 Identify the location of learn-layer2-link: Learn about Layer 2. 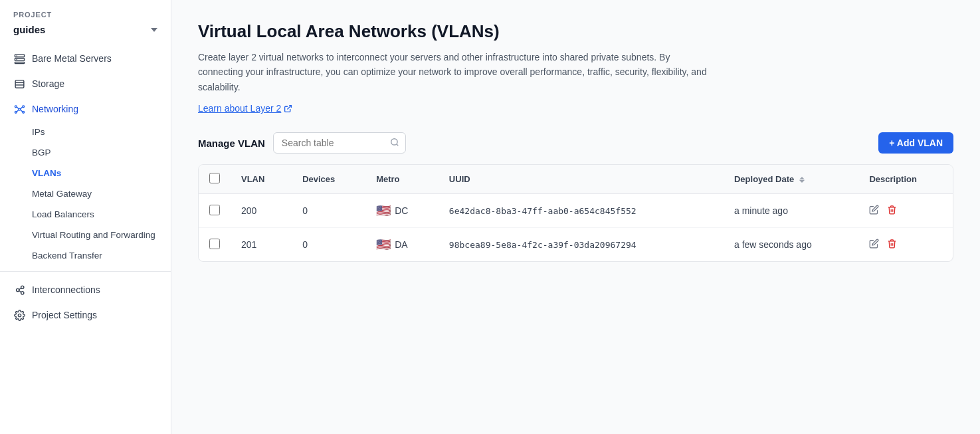
(245, 108).